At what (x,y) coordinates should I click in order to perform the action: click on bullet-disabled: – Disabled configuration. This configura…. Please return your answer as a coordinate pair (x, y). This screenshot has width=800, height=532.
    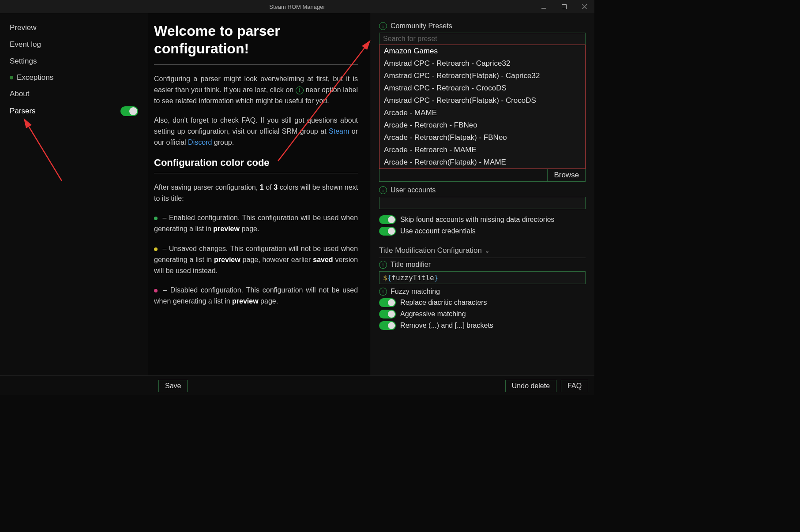
    Looking at the image, I should click on (256, 296).